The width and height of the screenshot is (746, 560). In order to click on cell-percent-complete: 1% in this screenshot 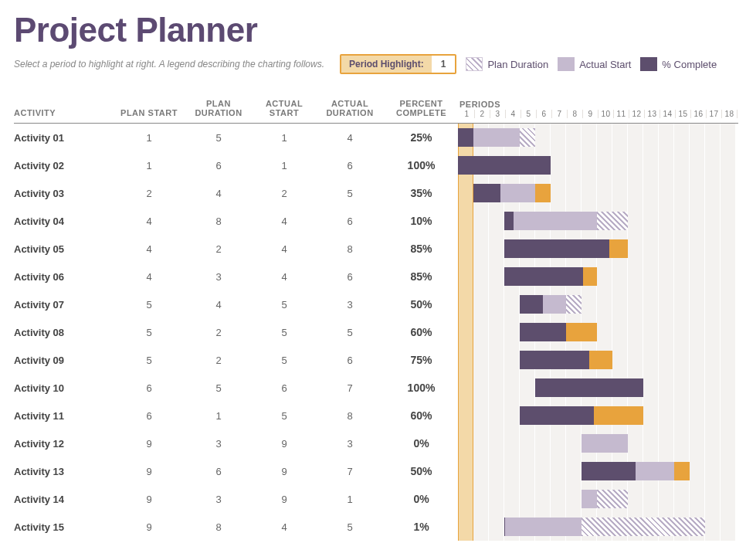, I will do `click(422, 527)`.